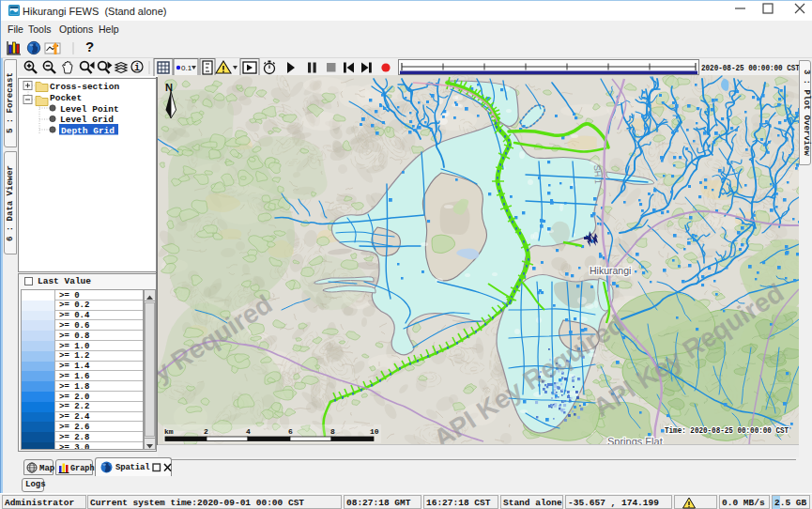 The width and height of the screenshot is (812, 509). Describe the element at coordinates (187, 68) in the screenshot. I see `svg-text: 0.1` at that location.